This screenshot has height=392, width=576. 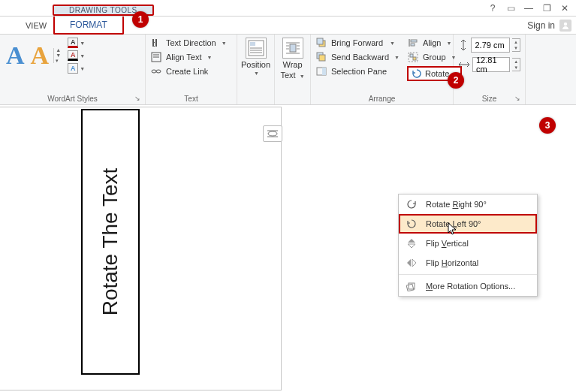 I want to click on align-text-button: Align Text ▼, so click(x=191, y=57).